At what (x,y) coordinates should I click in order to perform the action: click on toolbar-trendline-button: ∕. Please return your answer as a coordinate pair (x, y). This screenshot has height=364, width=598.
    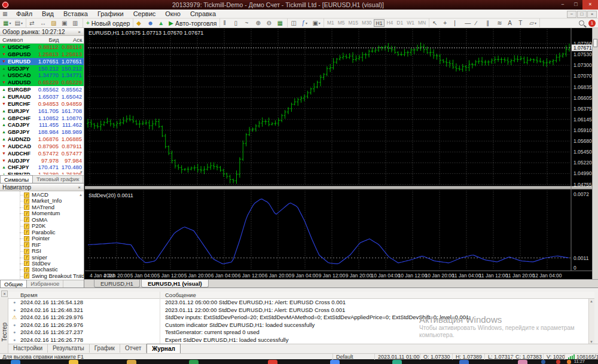
    Looking at the image, I should click on (479, 23).